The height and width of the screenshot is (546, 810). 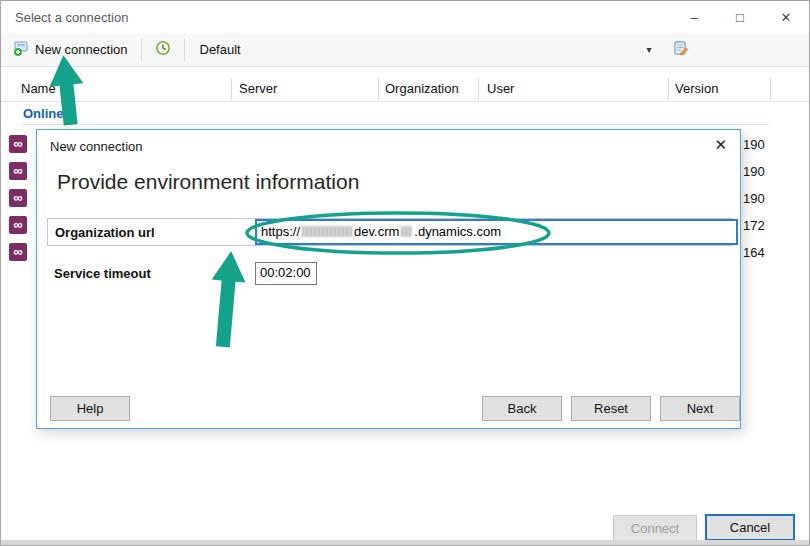 I want to click on header-divider, so click(x=405, y=102).